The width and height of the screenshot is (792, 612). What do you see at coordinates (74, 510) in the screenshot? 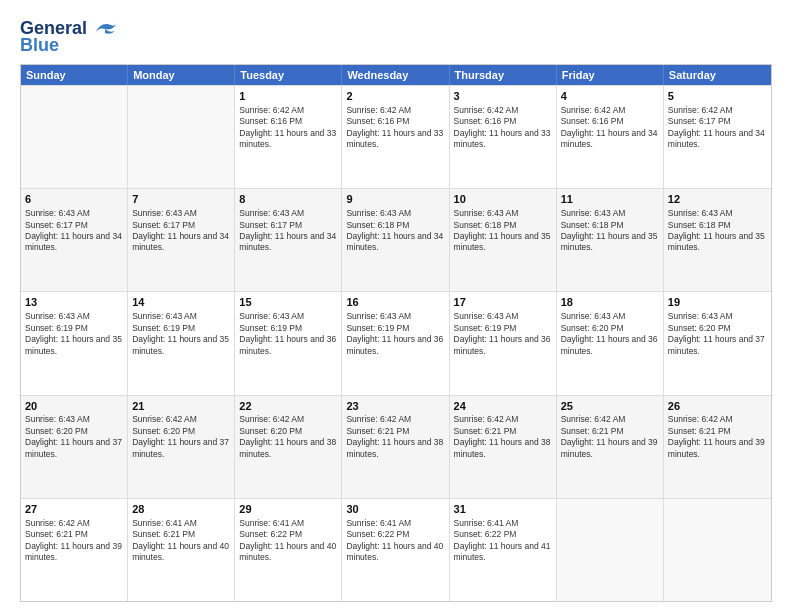
I see `day-number: 27` at bounding box center [74, 510].